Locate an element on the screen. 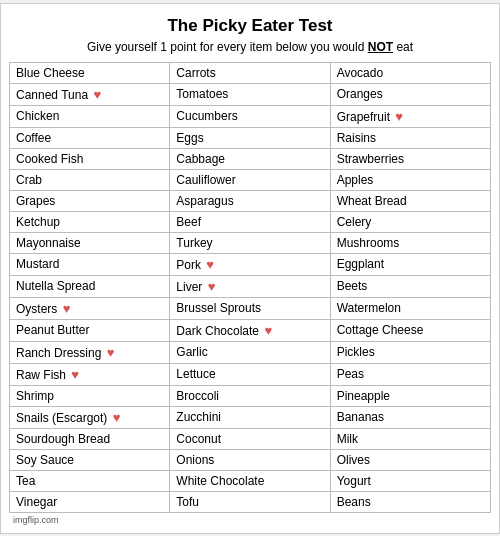 This screenshot has width=500, height=536. table-cell: Crab is located at coordinates (90, 180).